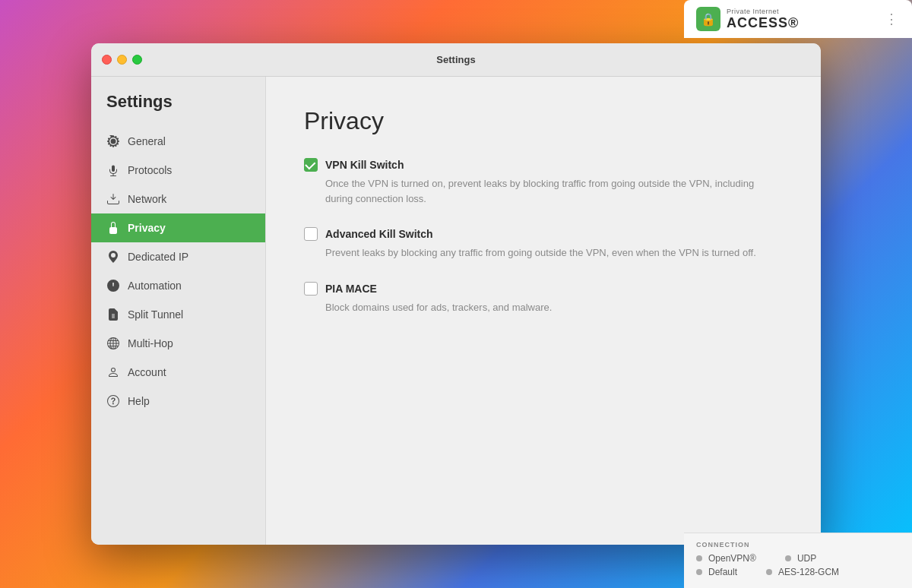  What do you see at coordinates (532, 191) in the screenshot?
I see `vpn-kill-switch-description: Once the VPN is turned on, prevent leaks…` at bounding box center [532, 191].